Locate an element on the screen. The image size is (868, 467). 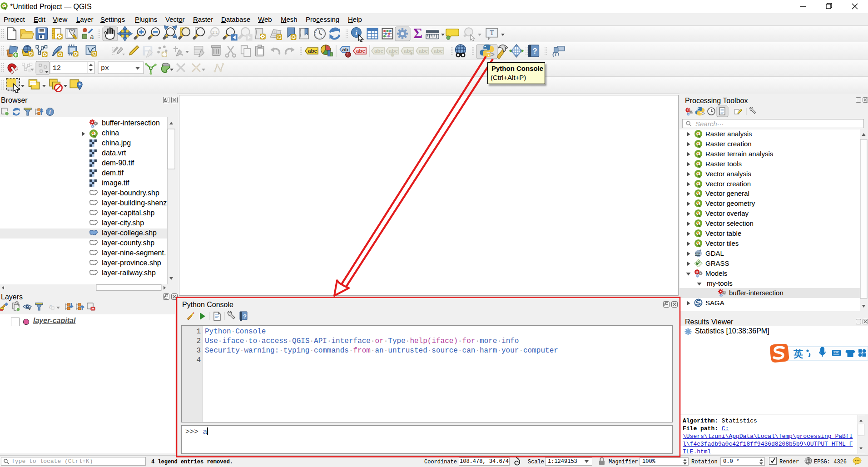
svg-text: 英 is located at coordinates (798, 353).